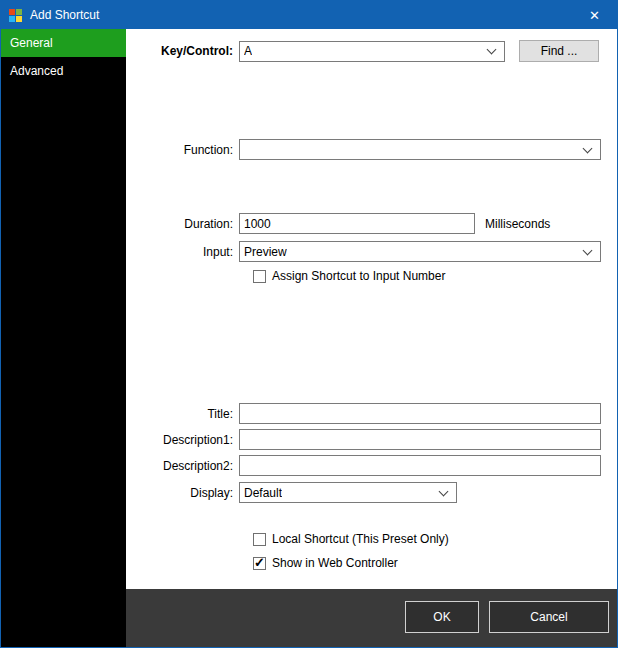 This screenshot has height=648, width=618. What do you see at coordinates (36, 71) in the screenshot?
I see `sidebar-item-label: Advanced` at bounding box center [36, 71].